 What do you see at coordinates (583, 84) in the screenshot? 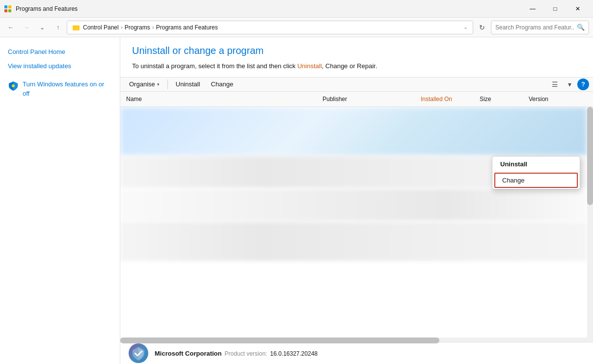
I see `help-button: ?` at bounding box center [583, 84].